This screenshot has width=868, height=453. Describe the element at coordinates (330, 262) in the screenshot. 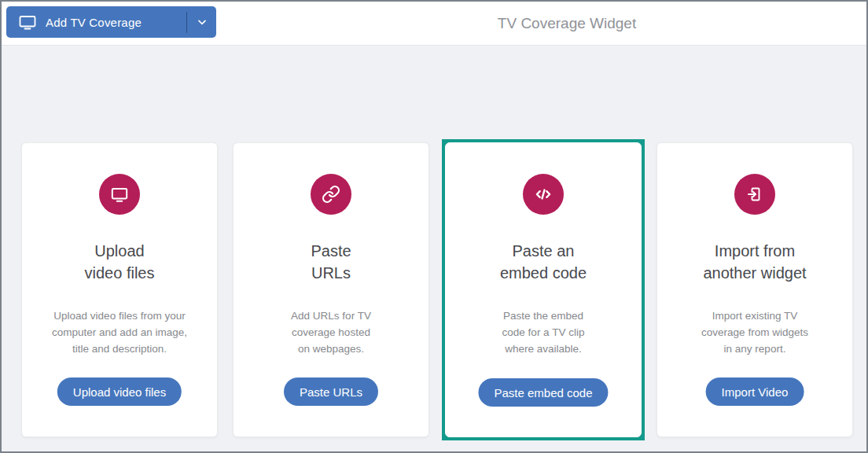

I see `card-title: Paste URLs` at that location.